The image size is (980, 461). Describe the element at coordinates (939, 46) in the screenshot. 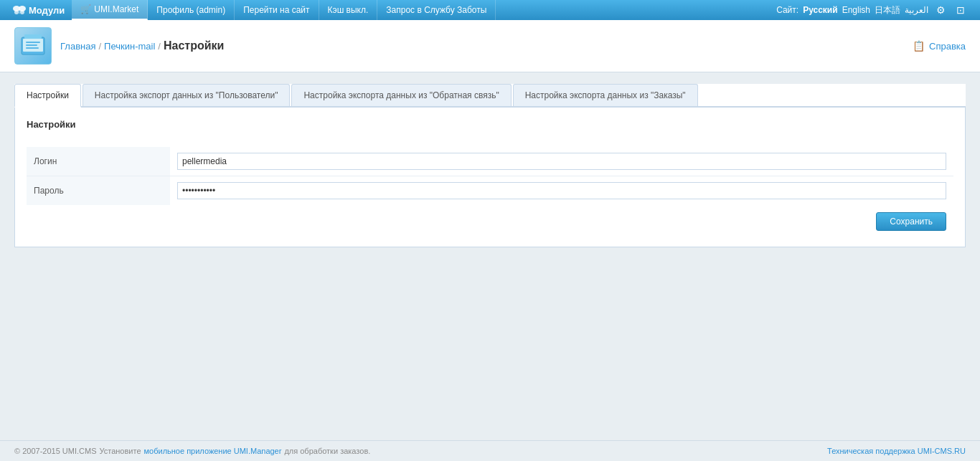

I see `header-right: 📋 Справка` at that location.